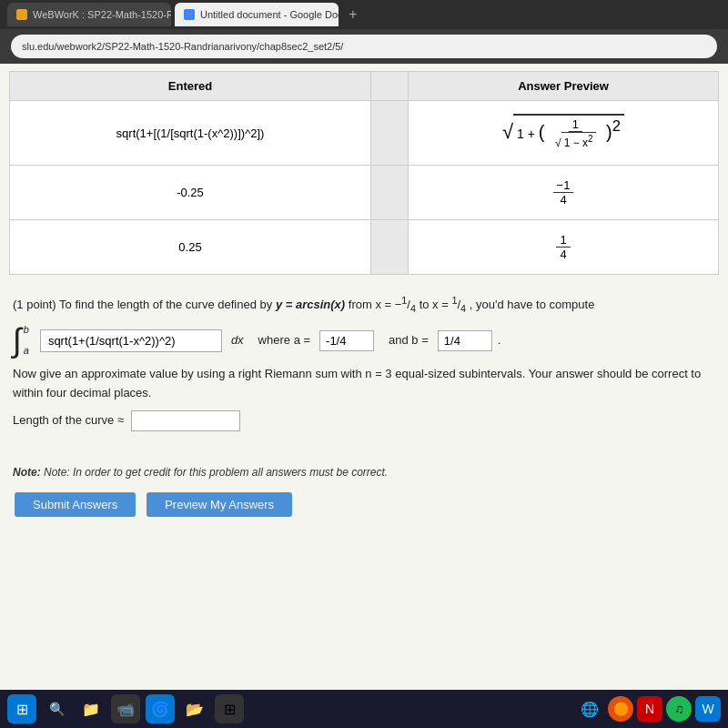  Describe the element at coordinates (564, 86) in the screenshot. I see `col-preview-header: Answer Preview` at that location.